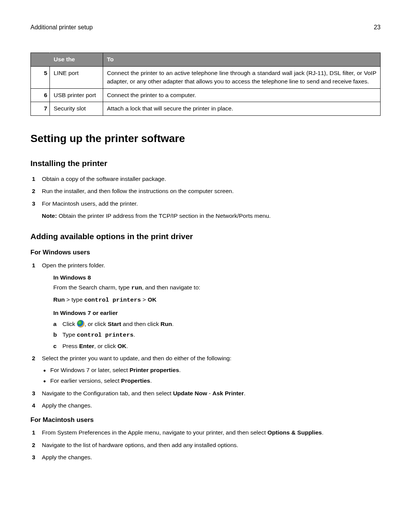 The image size is (411, 532). I want to click on text: and then click, so click(141, 324).